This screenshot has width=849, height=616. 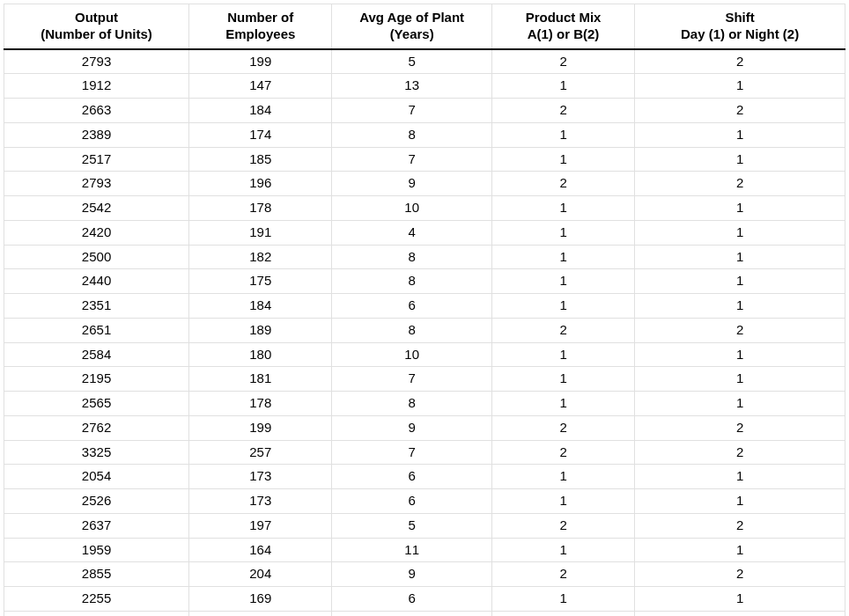 I want to click on header-row: Output (Number of Units) Number of Emplo…, so click(x=424, y=26).